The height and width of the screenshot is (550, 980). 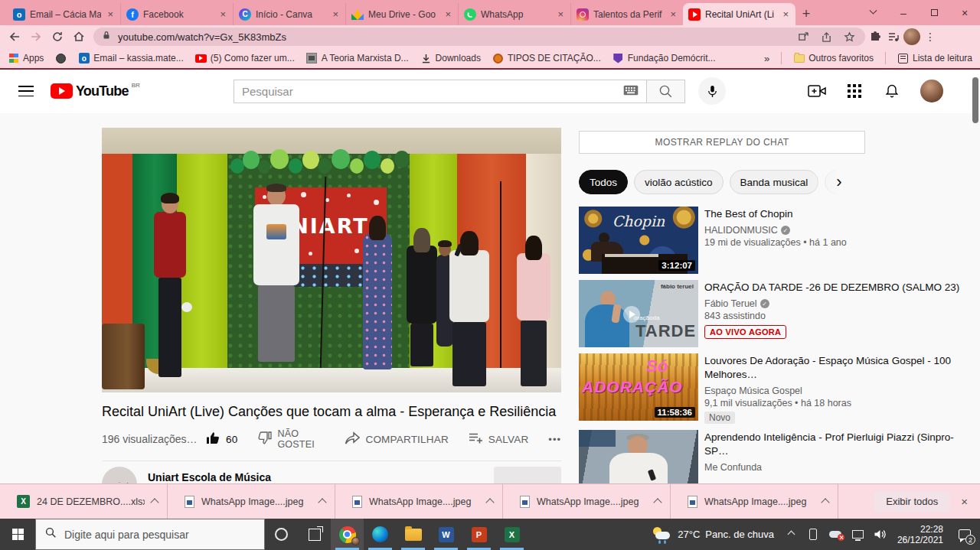 I want to click on channel-avatar: uniart, so click(x=119, y=475).